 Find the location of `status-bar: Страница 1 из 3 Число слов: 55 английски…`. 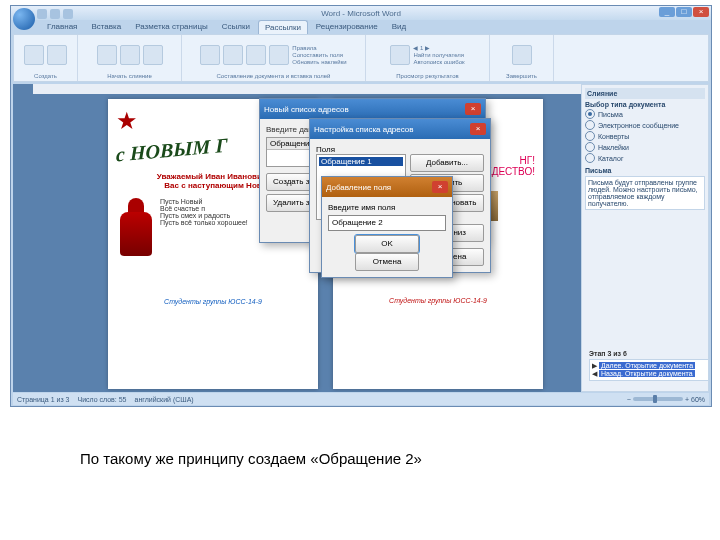

status-bar: Страница 1 из 3 Число слов: 55 английски… is located at coordinates (361, 399).